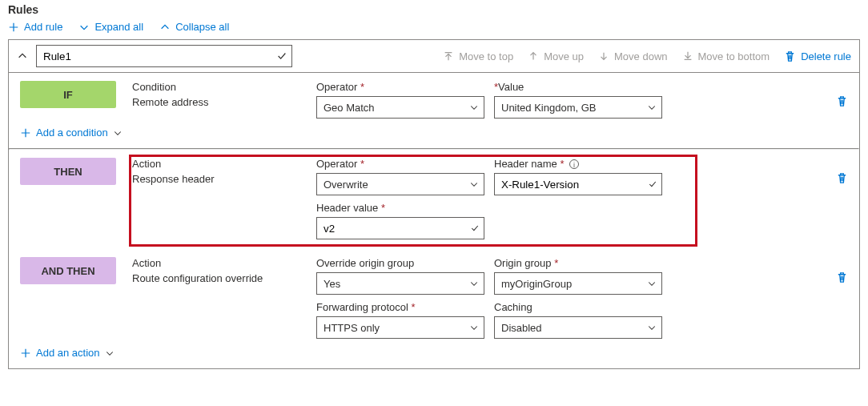 This screenshot has height=406, width=868. What do you see at coordinates (362, 308) in the screenshot?
I see `forwarding-protocol-label: Forwarding protocol` at bounding box center [362, 308].